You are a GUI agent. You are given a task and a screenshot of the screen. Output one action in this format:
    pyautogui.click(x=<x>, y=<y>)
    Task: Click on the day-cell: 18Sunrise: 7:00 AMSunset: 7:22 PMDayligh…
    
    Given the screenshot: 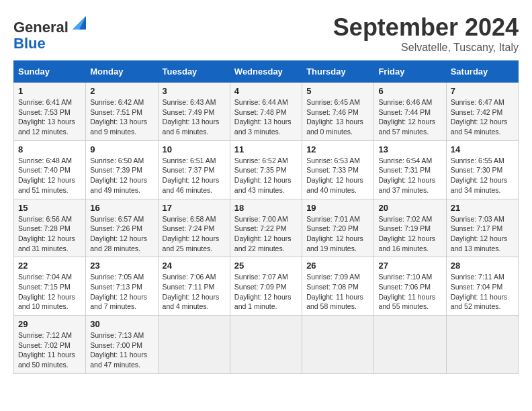 What is the action you would take?
    pyautogui.click(x=266, y=228)
    